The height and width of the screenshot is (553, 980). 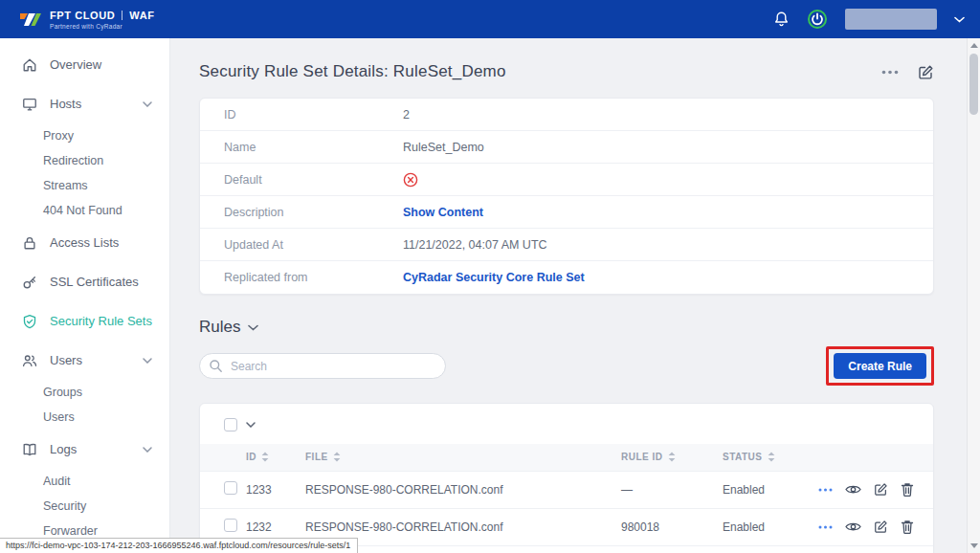 What do you see at coordinates (84, 392) in the screenshot?
I see `sidebar-subitem-groups: Groups` at bounding box center [84, 392].